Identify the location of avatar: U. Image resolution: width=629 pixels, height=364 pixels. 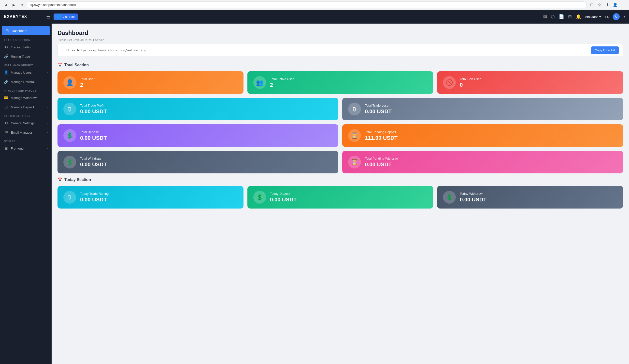
(616, 17).